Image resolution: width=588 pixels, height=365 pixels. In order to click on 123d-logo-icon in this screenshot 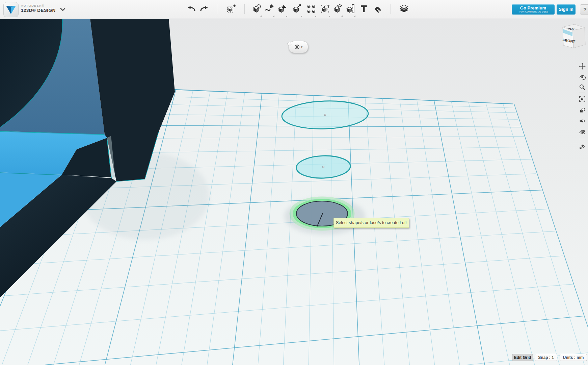, I will do `click(11, 9)`.